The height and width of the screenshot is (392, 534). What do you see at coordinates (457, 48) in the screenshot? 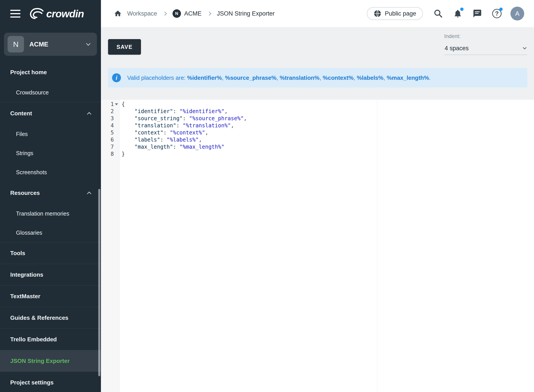
I see `indent-select-value: 4 spaces` at bounding box center [457, 48].